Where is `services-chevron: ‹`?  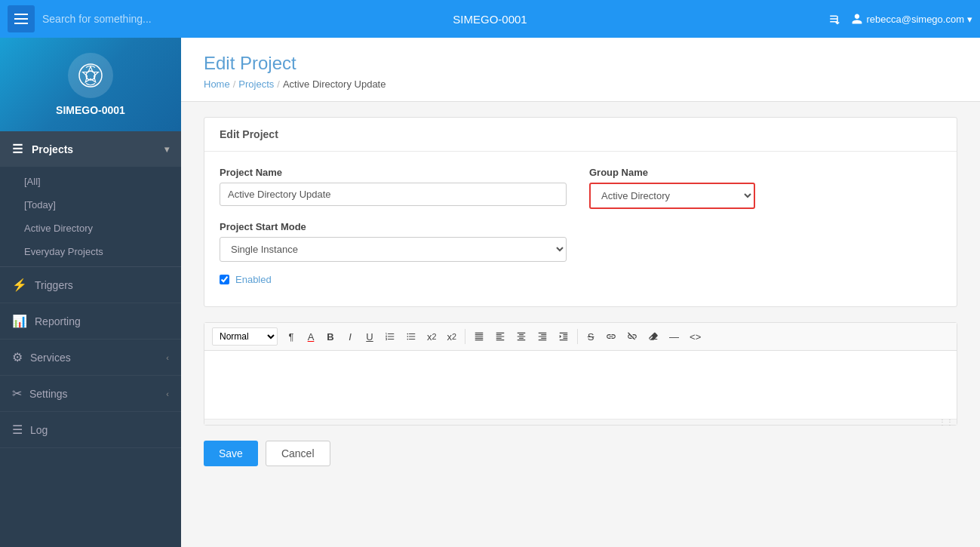
services-chevron: ‹ is located at coordinates (167, 358).